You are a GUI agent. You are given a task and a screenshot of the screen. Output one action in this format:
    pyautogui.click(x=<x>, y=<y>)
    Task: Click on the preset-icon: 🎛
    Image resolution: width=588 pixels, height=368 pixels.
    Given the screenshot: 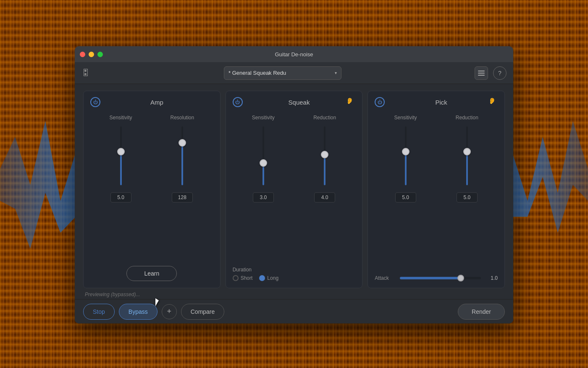 What is the action you would take?
    pyautogui.click(x=86, y=73)
    